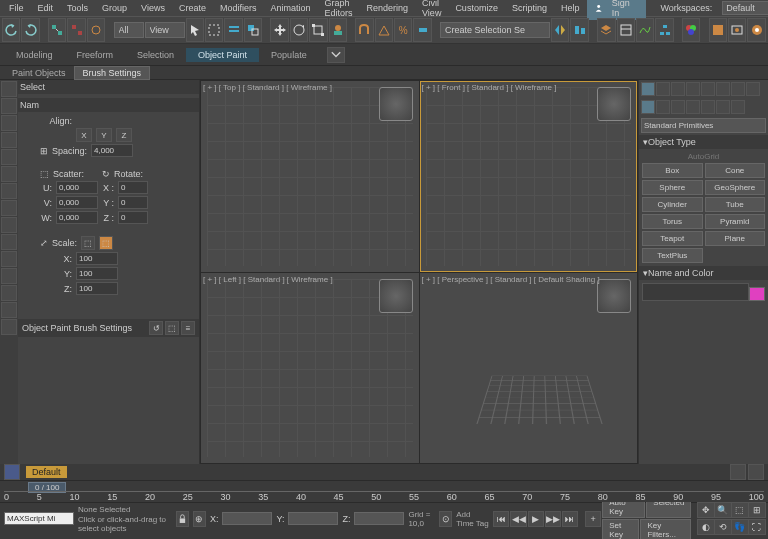 The height and width of the screenshot is (539, 768). What do you see at coordinates (693, 89) in the screenshot?
I see `motion-tab` at bounding box center [693, 89].